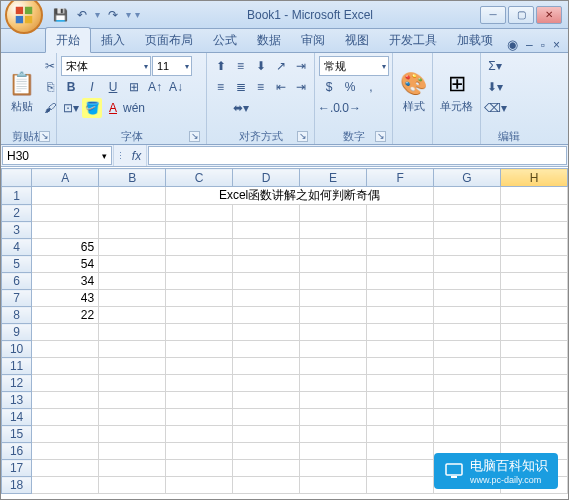 The image size is (569, 500). Describe the element at coordinates (17, 264) in the screenshot. I see `row-header-5: 5` at that location.